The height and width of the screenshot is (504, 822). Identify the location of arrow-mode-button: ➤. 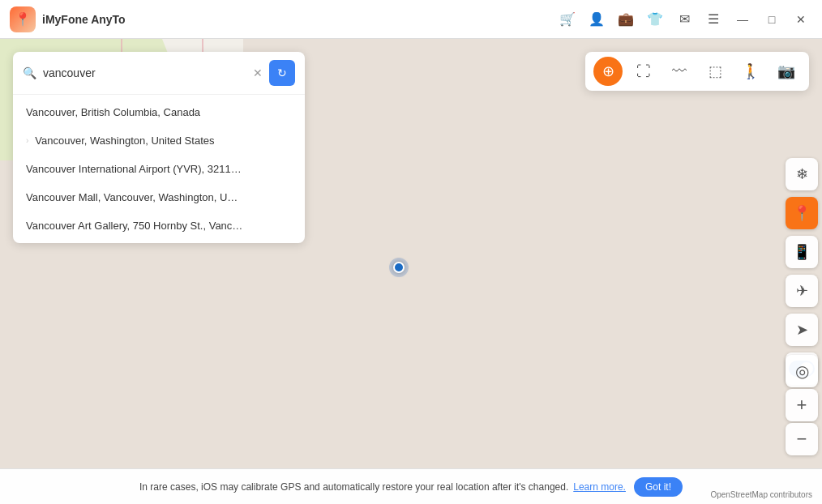
(802, 330).